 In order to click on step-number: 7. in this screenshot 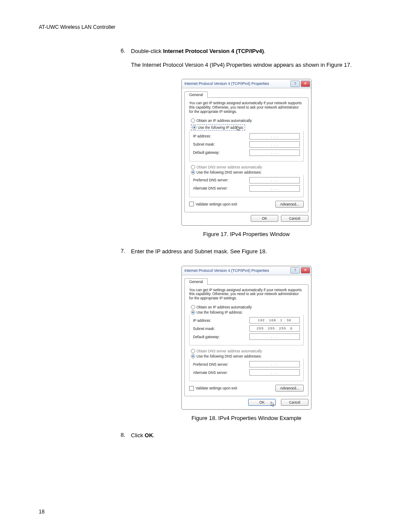, I will do `click(126, 255)`.